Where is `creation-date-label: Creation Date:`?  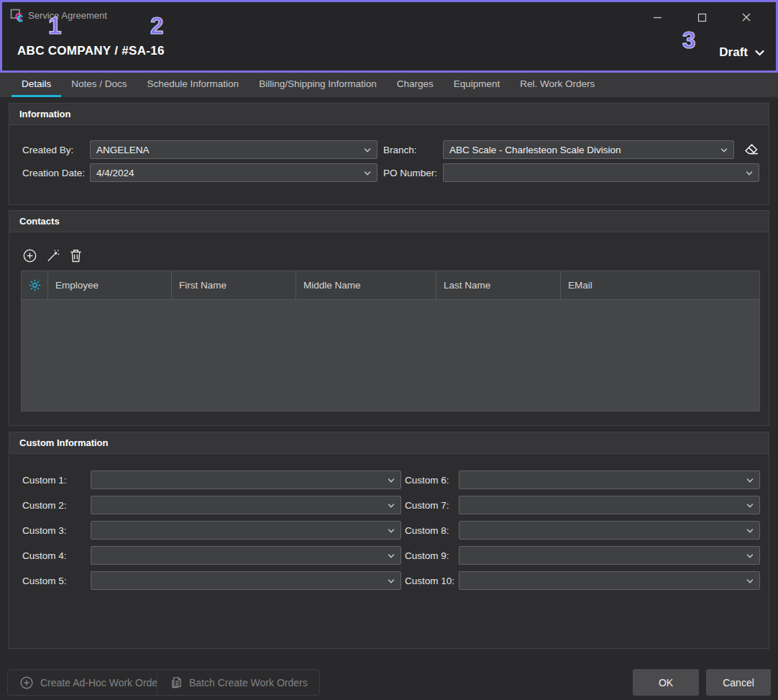 creation-date-label: Creation Date: is located at coordinates (56, 173).